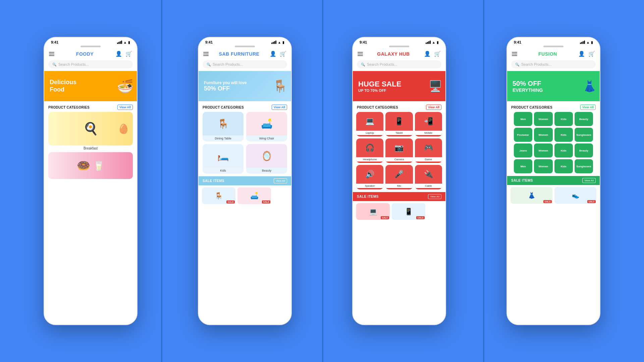 This screenshot has height=362, width=644. Describe the element at coordinates (245, 46) in the screenshot. I see `notch-furniture` at that location.